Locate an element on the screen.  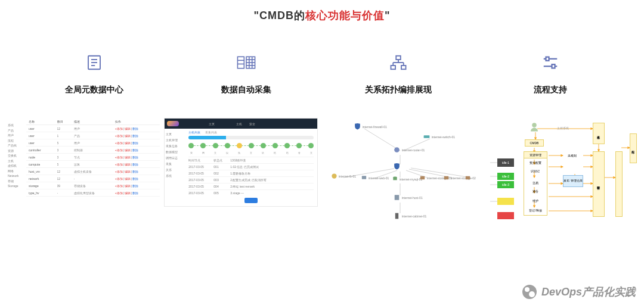
table-side-item: 网络 is located at coordinates (17, 172).